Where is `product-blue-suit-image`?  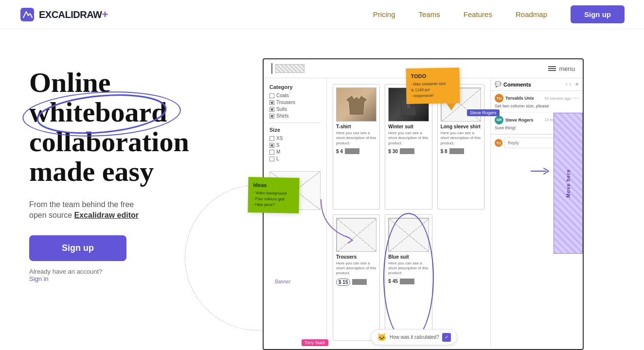 product-blue-suit-image is located at coordinates (409, 235).